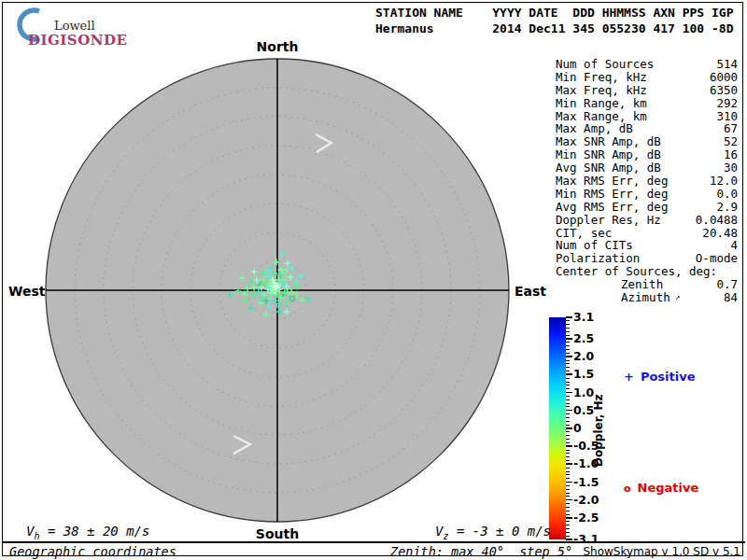  What do you see at coordinates (730, 297) in the screenshot?
I see `stat-value: 84` at bounding box center [730, 297].